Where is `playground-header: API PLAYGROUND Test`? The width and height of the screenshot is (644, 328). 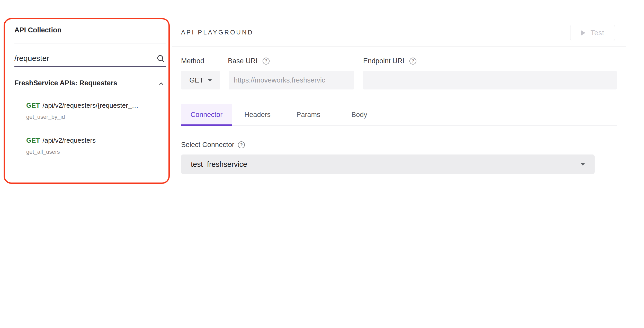
playground-header: API PLAYGROUND Test is located at coordinates (399, 32).